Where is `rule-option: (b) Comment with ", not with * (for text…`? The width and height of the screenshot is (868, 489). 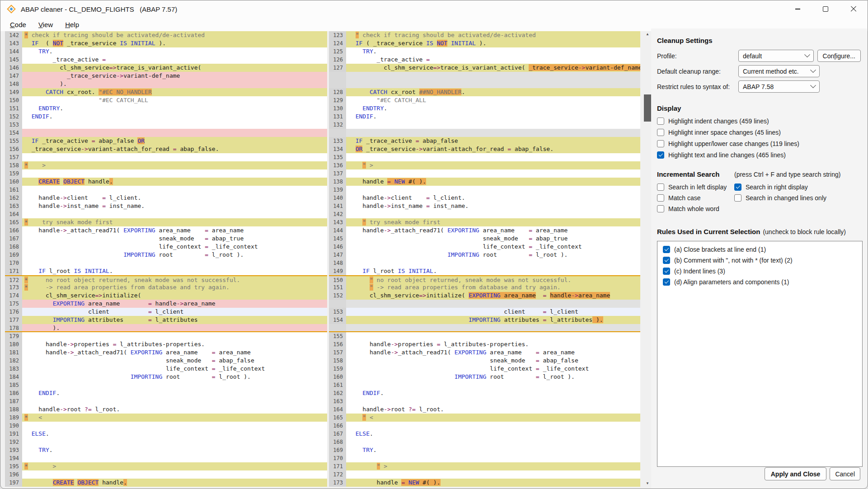 rule-option: (b) Comment with ", not with * (for text… is located at coordinates (763, 260).